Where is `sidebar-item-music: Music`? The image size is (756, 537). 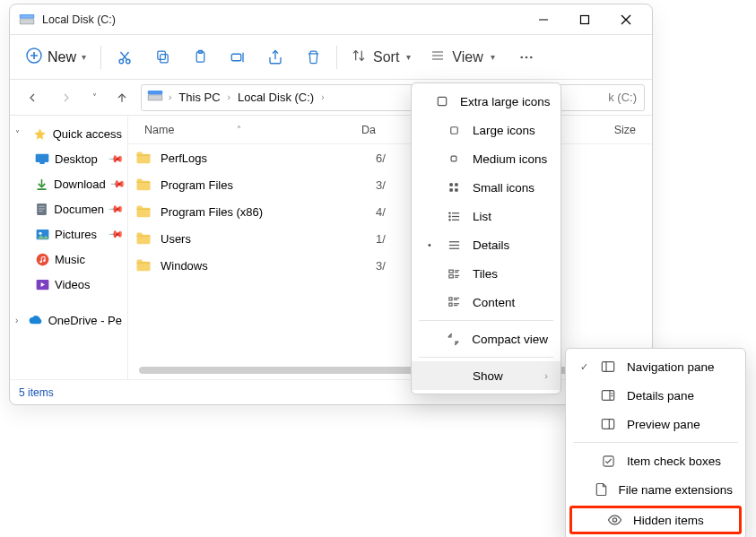
sidebar-item-music: Music is located at coordinates (68, 259).